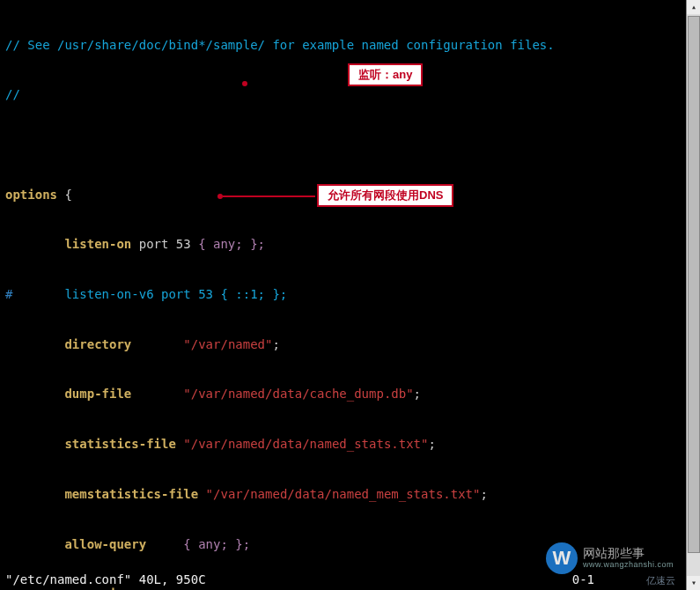 This screenshot has height=590, width=700. What do you see at coordinates (694, 7) in the screenshot?
I see `scrollbar-up-icon: ▴` at bounding box center [694, 7].